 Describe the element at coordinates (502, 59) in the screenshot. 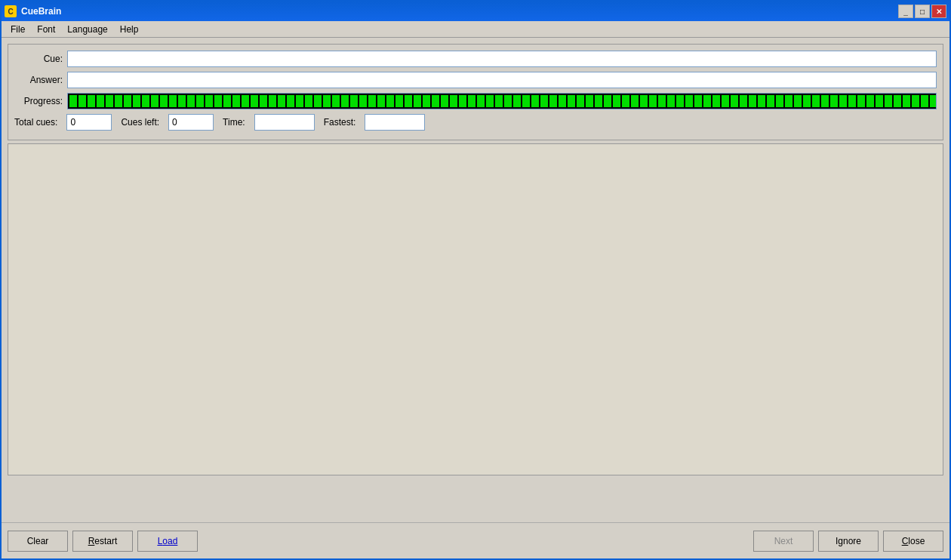

I see `cue-input` at that location.